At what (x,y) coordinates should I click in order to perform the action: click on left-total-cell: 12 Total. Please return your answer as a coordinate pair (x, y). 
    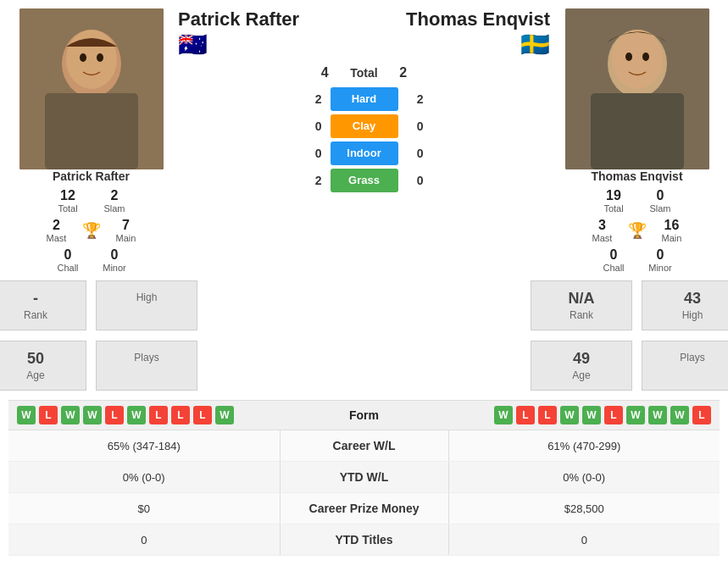
    Looking at the image, I should click on (68, 201).